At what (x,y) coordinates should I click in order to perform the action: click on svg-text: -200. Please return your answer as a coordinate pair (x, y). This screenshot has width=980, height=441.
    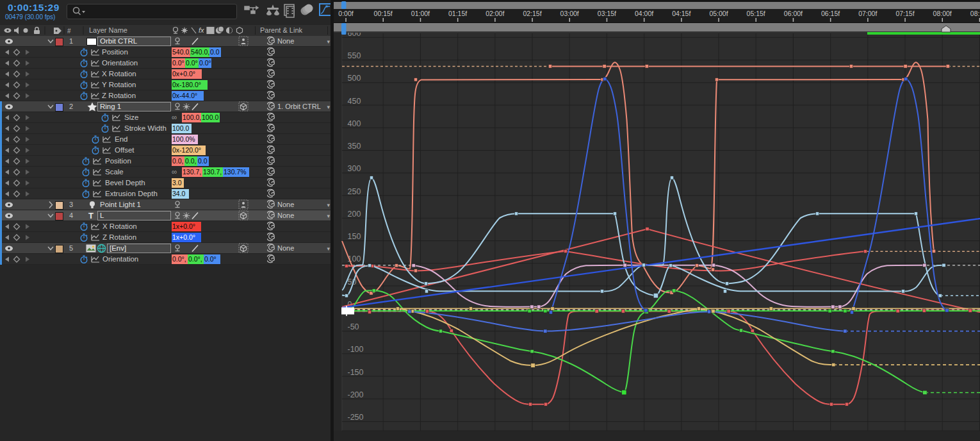
    Looking at the image, I should click on (356, 395).